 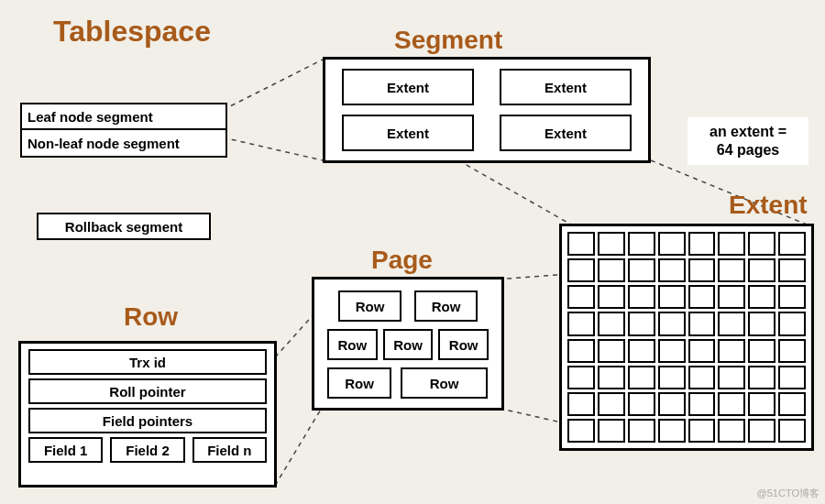 What do you see at coordinates (150, 317) in the screenshot?
I see `row-title: Row` at bounding box center [150, 317].